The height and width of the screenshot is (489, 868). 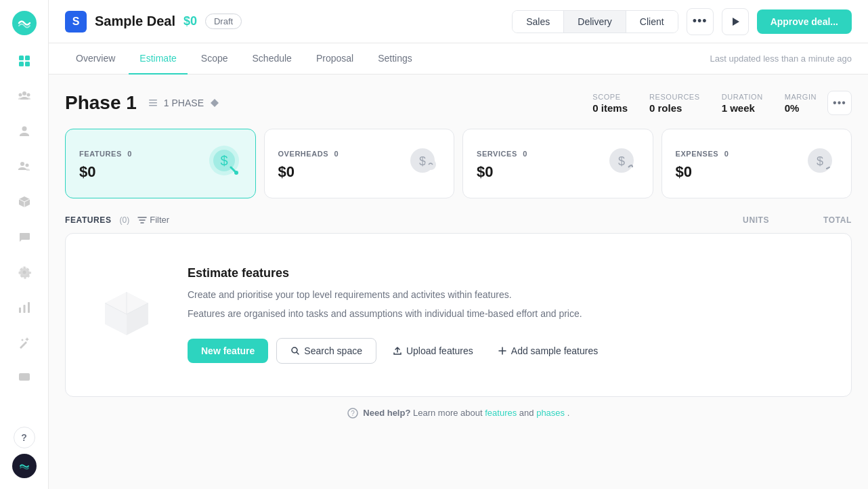 What do you see at coordinates (309, 164) in the screenshot?
I see `card-overheads-info: OVERHEADS 0 $0` at bounding box center [309, 164].